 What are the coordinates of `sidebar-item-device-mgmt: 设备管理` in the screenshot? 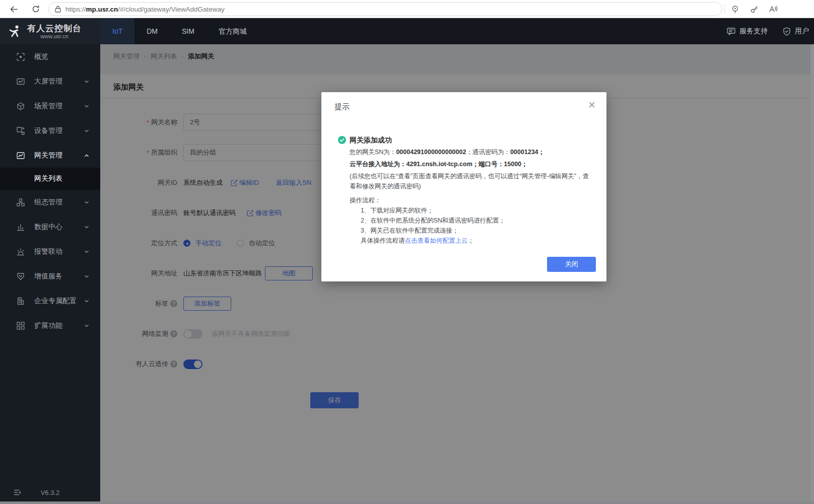 It's located at (50, 131).